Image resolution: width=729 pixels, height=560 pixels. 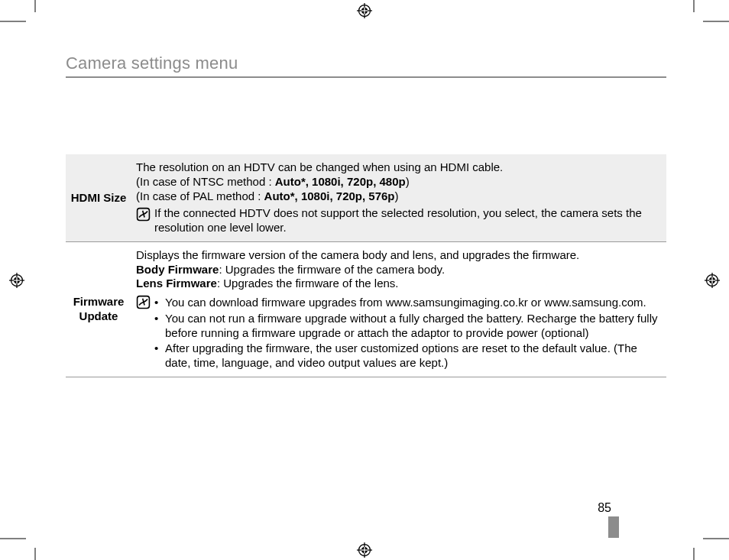 What do you see at coordinates (330, 196) in the screenshot?
I see `hdmi-pal-options: Auto*, 1080i, 720p, 576p` at bounding box center [330, 196].